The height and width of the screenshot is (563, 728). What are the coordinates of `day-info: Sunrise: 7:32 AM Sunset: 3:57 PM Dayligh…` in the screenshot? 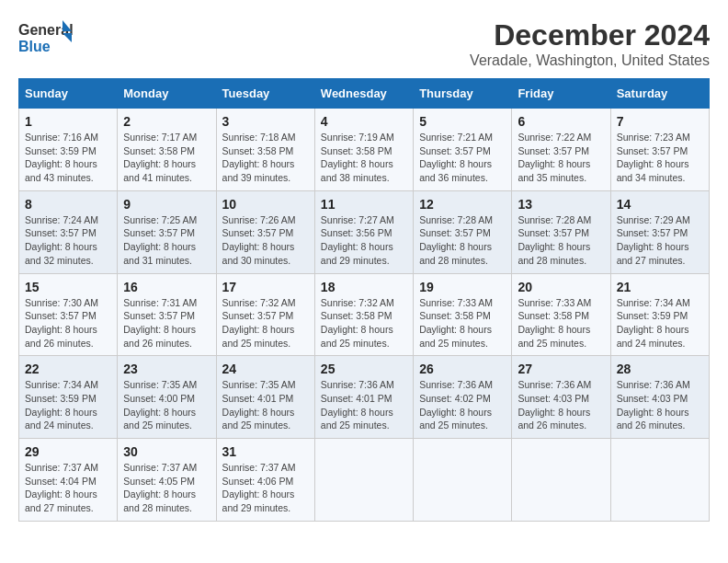 It's located at (266, 324).